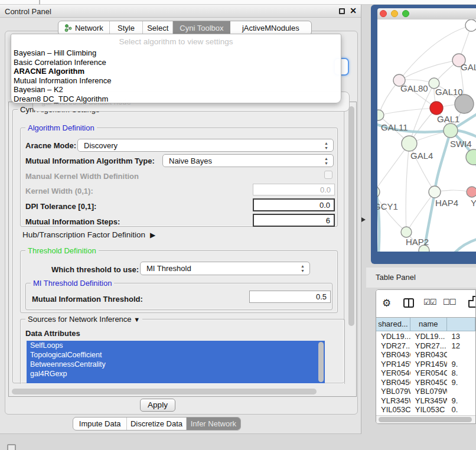 The height and width of the screenshot is (450, 476). What do you see at coordinates (214, 424) in the screenshot?
I see `tab-label: Infer Network` at bounding box center [214, 424].